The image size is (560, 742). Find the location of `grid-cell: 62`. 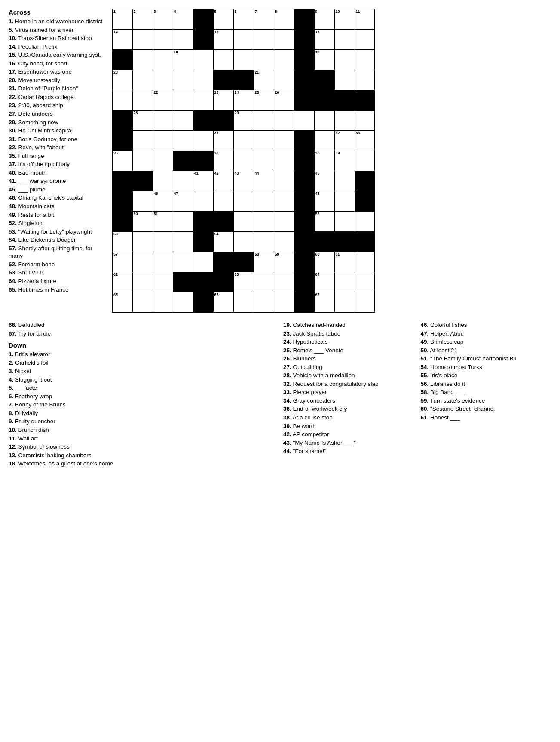

grid-cell: 62 is located at coordinates (122, 282).